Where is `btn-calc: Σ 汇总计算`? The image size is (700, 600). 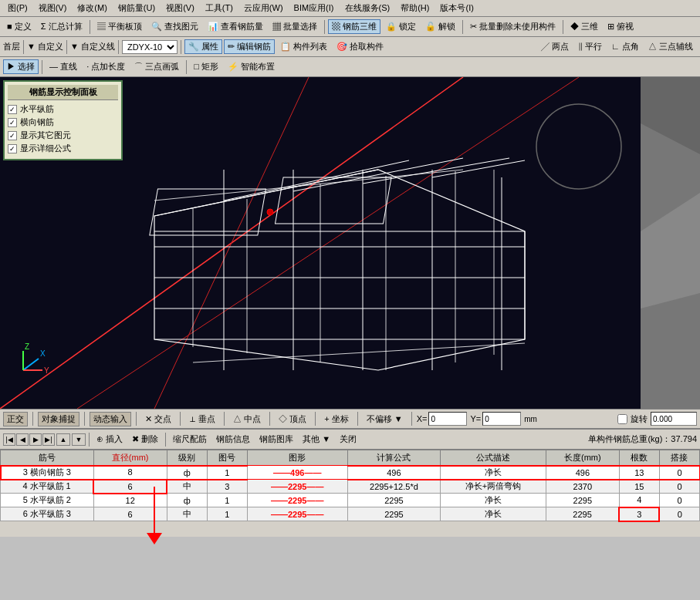 btn-calc: Σ 汇总计算 is located at coordinates (62, 26).